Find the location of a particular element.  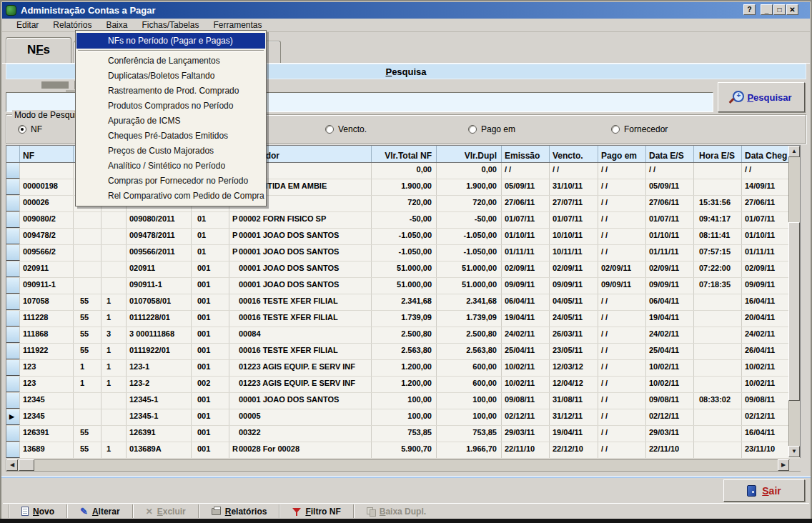

baixa-dupl-button: Baixa Dupl. is located at coordinates (396, 512).